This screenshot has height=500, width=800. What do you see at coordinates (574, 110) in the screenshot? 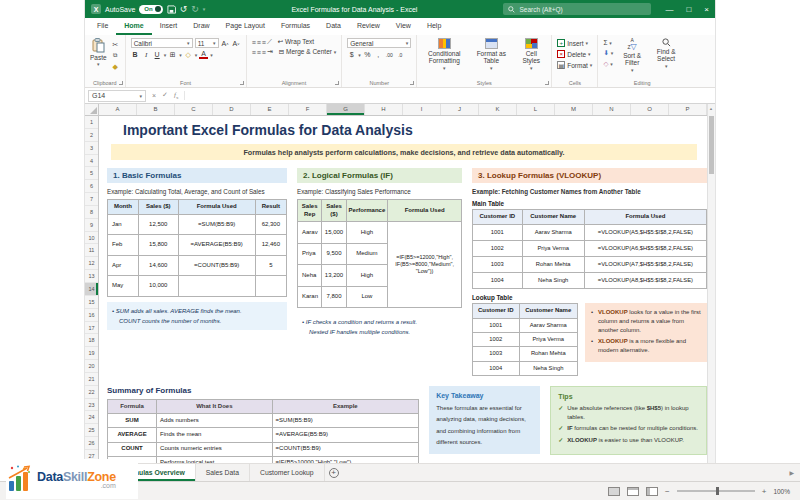
I see `column-header-M: M` at bounding box center [574, 110].